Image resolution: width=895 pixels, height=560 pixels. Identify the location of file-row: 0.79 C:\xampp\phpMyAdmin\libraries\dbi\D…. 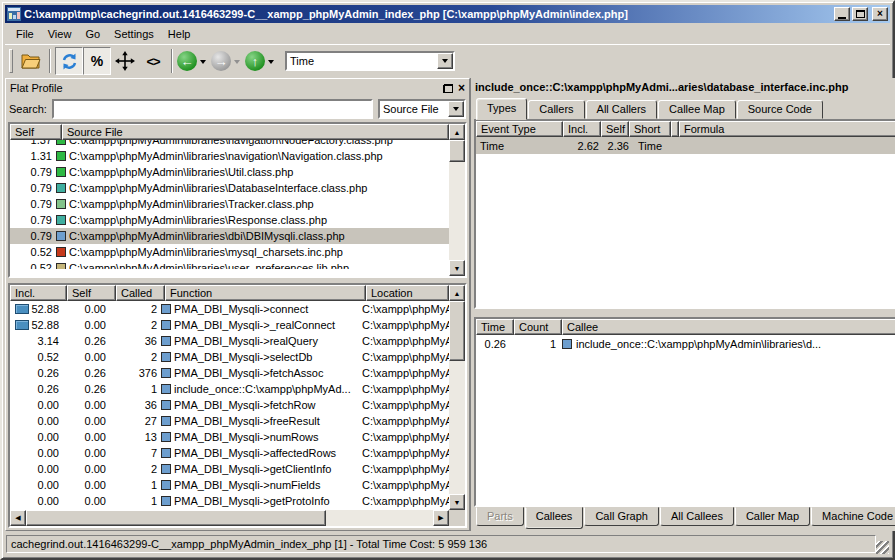
(238, 236).